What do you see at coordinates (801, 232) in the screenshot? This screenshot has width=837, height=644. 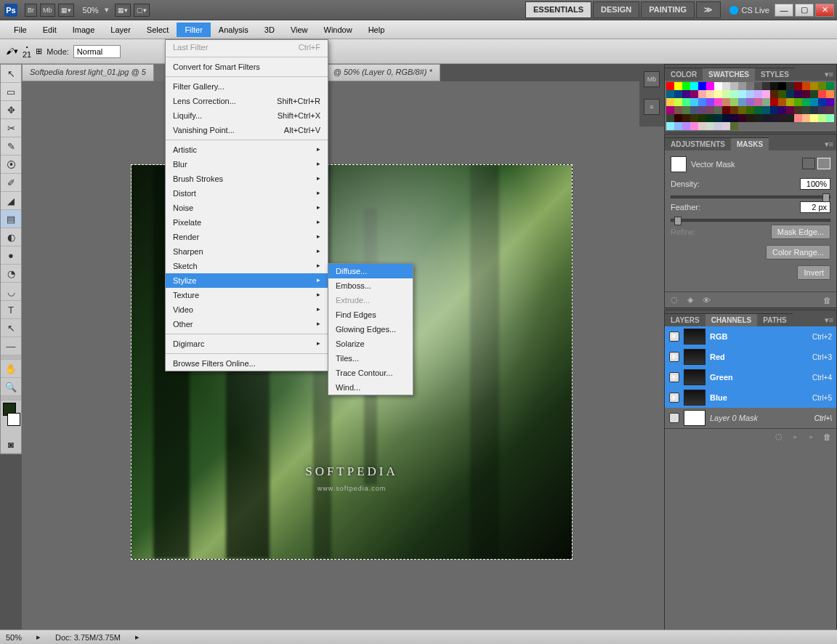 I see `mask-edge-button: Mask Edge...` at bounding box center [801, 232].